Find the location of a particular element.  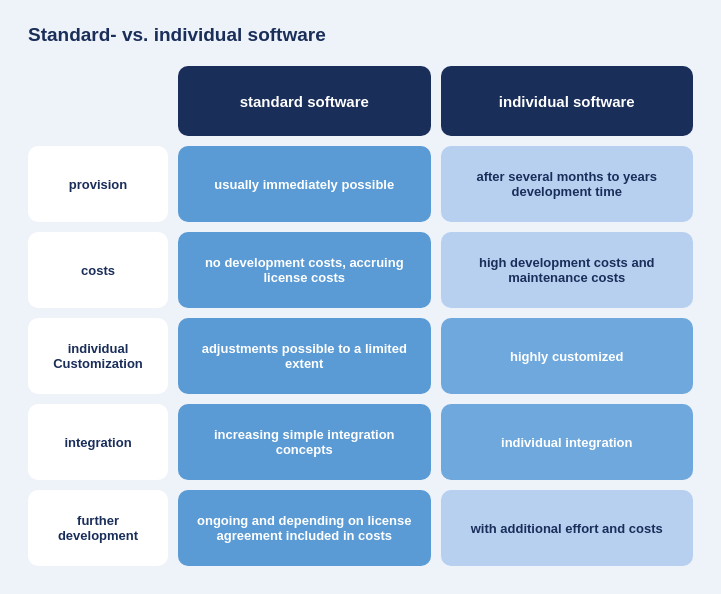

cell-individual-3: individual integration is located at coordinates (568, 442).